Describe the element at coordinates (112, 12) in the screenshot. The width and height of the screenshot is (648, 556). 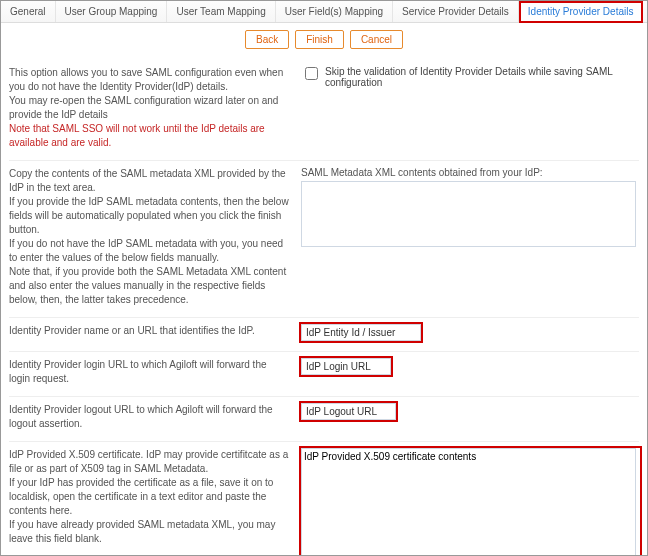
I see `tab-user-group-mapping: User Group Mapping` at that location.